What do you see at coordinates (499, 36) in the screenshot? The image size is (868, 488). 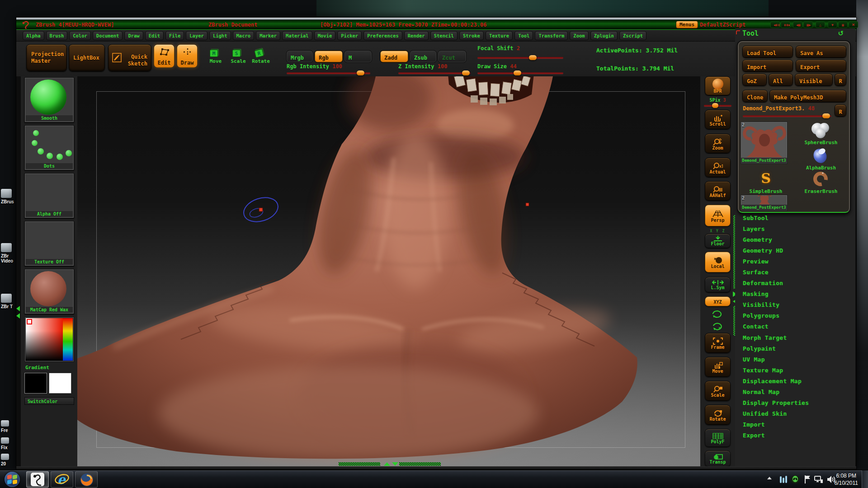 I see `menu-texture: Texture` at bounding box center [499, 36].